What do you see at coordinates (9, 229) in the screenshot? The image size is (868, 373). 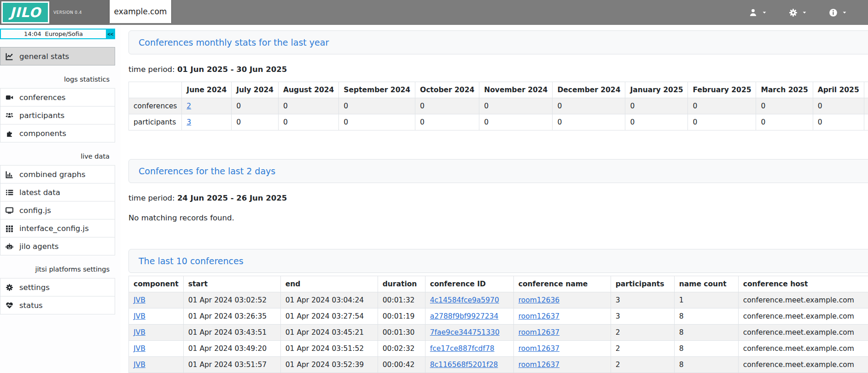 I see `grid-icon` at bounding box center [9, 229].